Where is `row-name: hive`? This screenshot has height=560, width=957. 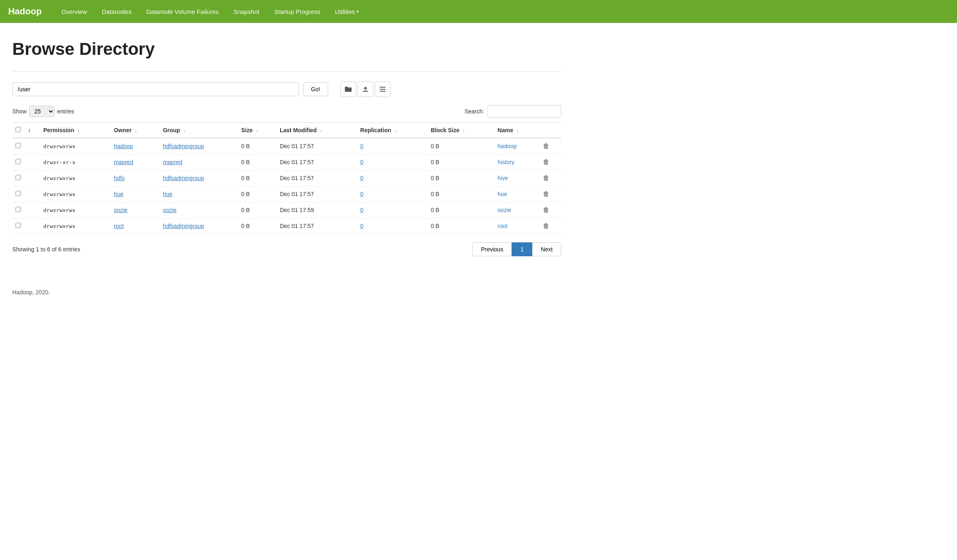
row-name: hive is located at coordinates (517, 178).